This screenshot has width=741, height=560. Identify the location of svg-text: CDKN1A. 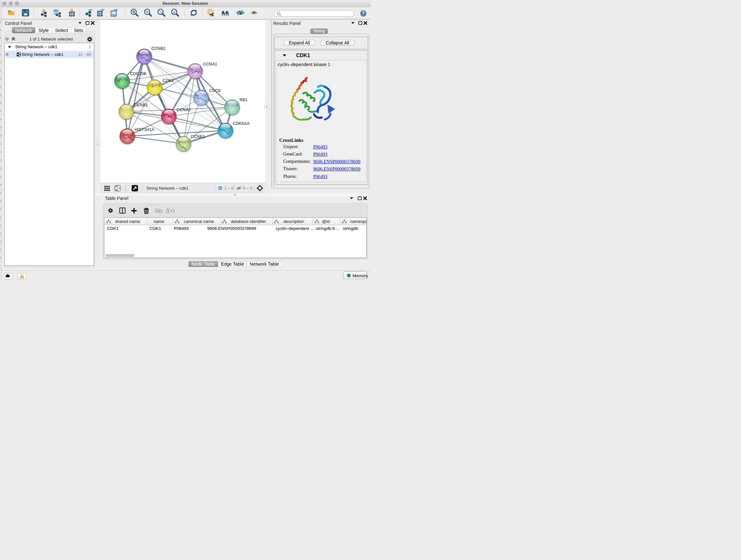
(241, 123).